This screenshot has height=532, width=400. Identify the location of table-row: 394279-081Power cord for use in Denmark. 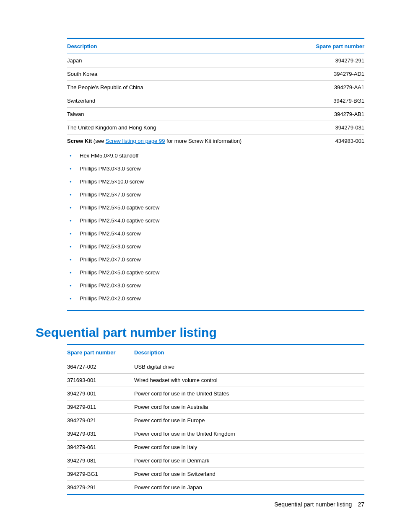
(216, 461).